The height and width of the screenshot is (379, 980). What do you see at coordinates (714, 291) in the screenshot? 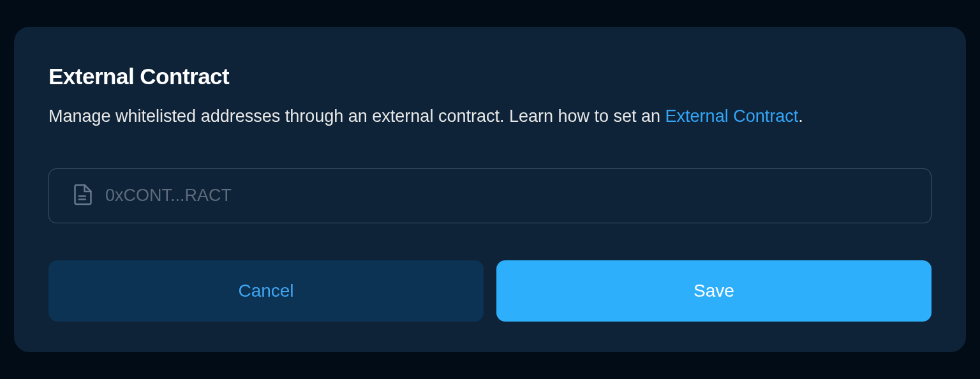
I see `save-button: Save` at bounding box center [714, 291].